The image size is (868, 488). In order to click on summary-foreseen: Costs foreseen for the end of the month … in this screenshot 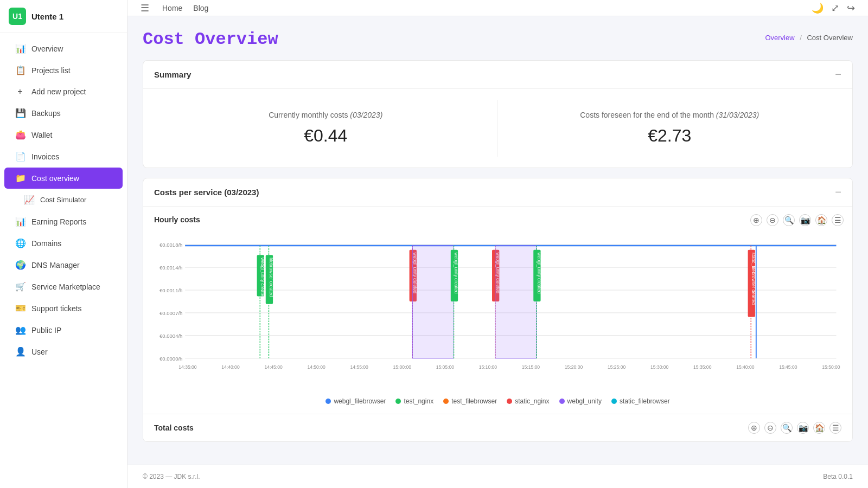, I will do `click(670, 128)`.